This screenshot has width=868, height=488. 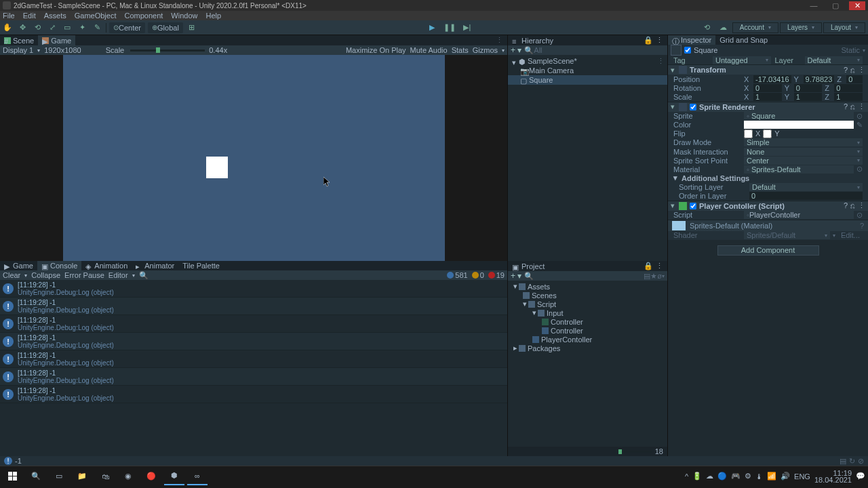 I want to click on tray-chevron-icon: ^, so click(x=686, y=476).